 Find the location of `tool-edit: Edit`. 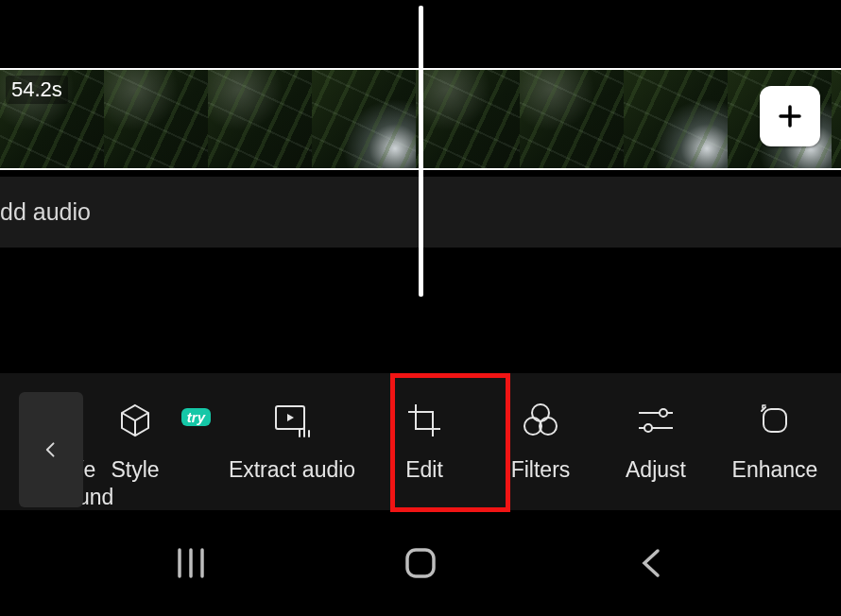

tool-edit: Edit is located at coordinates (424, 442).